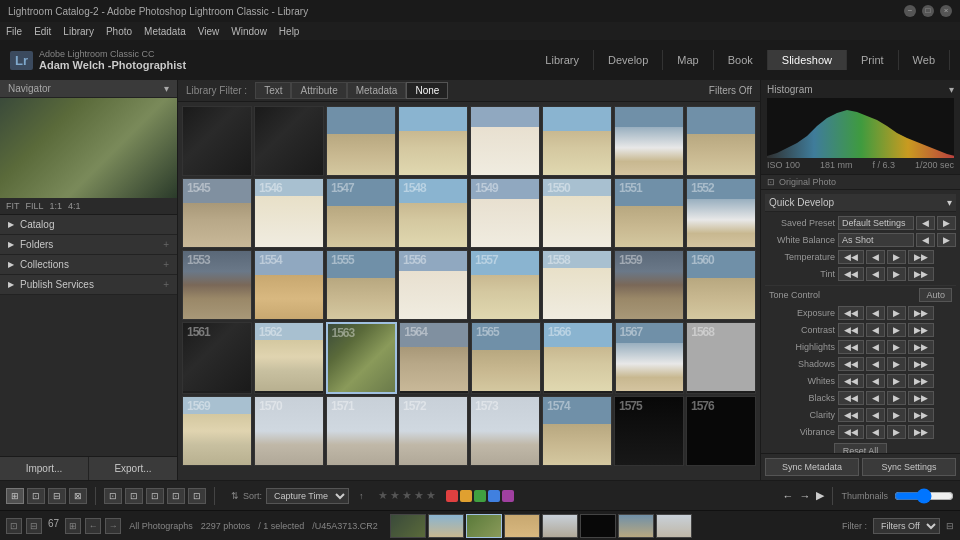  Describe the element at coordinates (688, 60) in the screenshot. I see `module-map: Map` at that location.